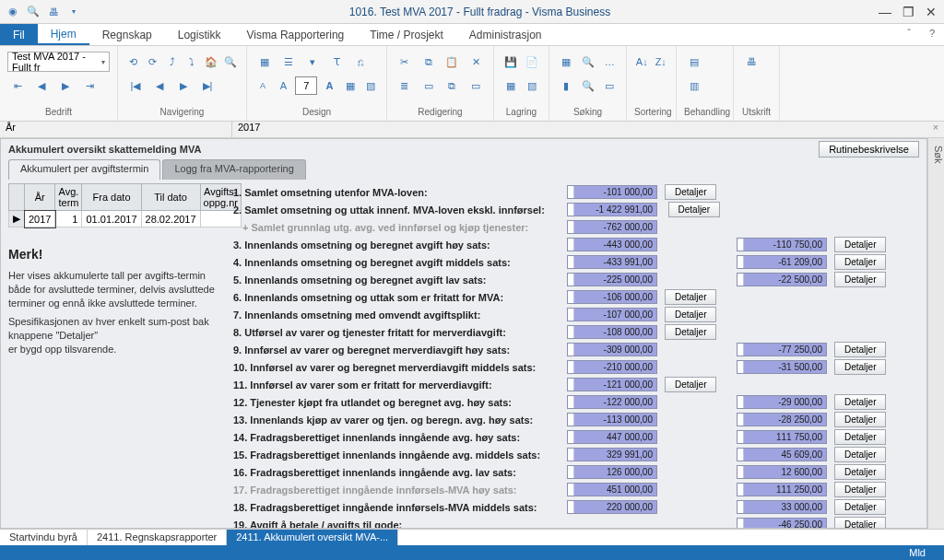  I want to click on sort-asc-icon: A↓, so click(642, 62).